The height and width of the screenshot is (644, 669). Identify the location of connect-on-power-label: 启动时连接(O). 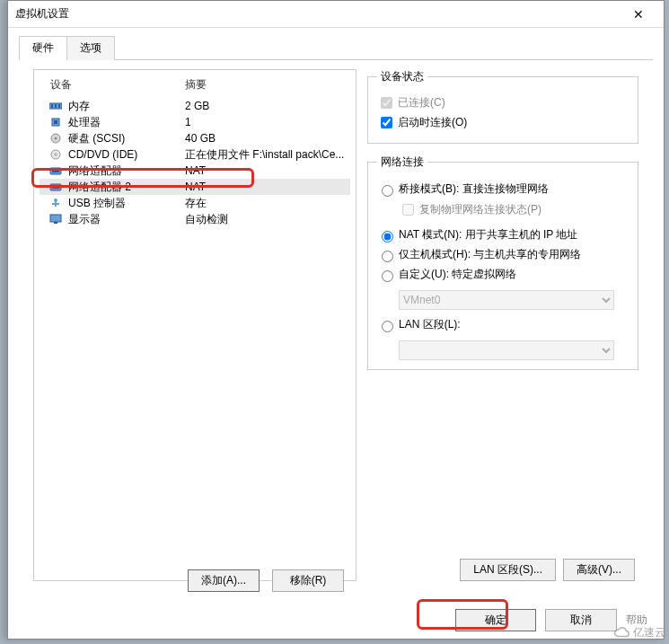
(433, 122).